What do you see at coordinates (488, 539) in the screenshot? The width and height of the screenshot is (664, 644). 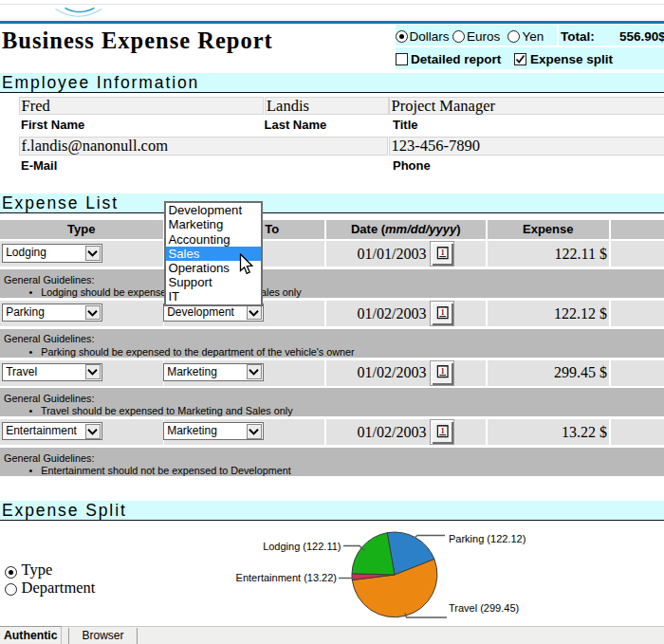 I see `svg-text: Parking (122.12)` at bounding box center [488, 539].